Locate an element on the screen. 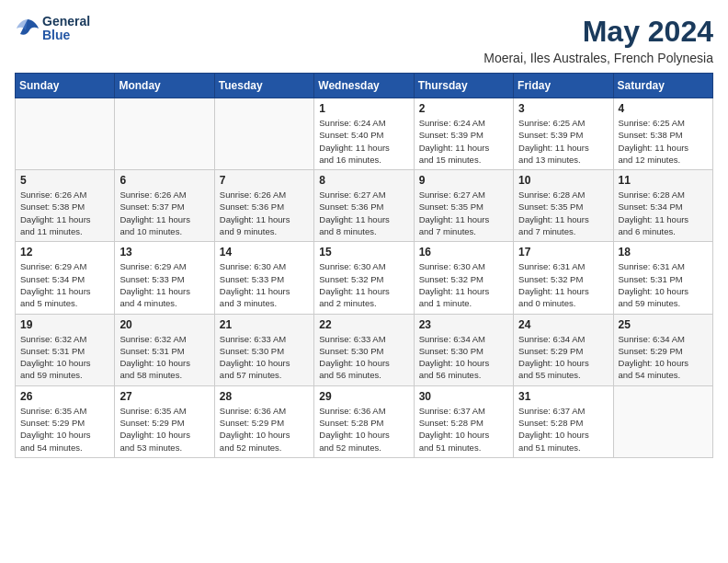  day-info: Sunrise: 6:26 AM Sunset: 5:37 PM Dayligh… is located at coordinates (164, 213).